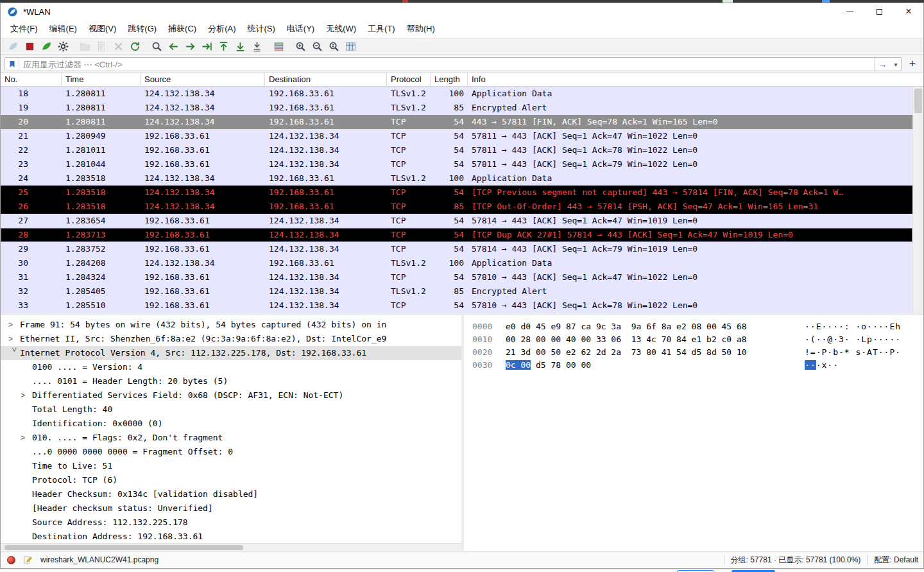 The image size is (924, 572). What do you see at coordinates (231, 381) in the screenshot?
I see `detail-line: .... 0101 = Header Length: 20 bytes (5)` at bounding box center [231, 381].